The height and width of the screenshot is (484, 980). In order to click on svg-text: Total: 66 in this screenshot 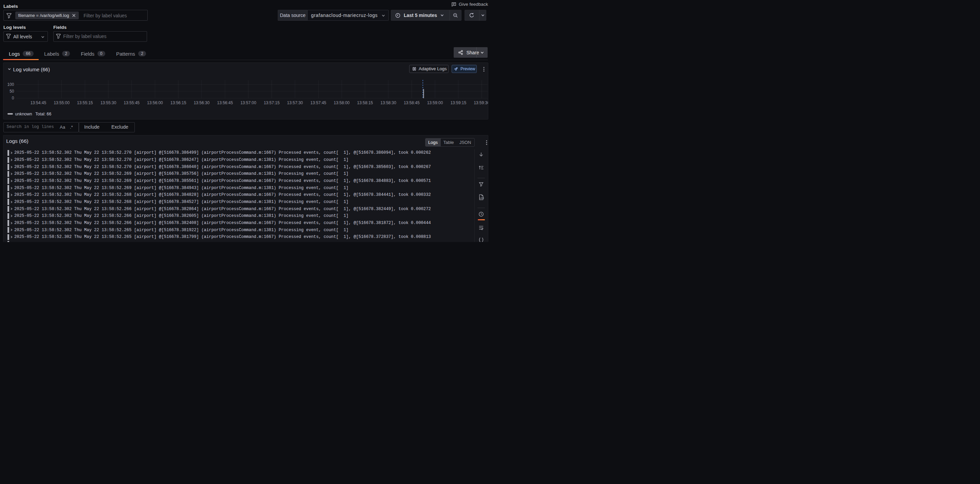, I will do `click(43, 114)`.